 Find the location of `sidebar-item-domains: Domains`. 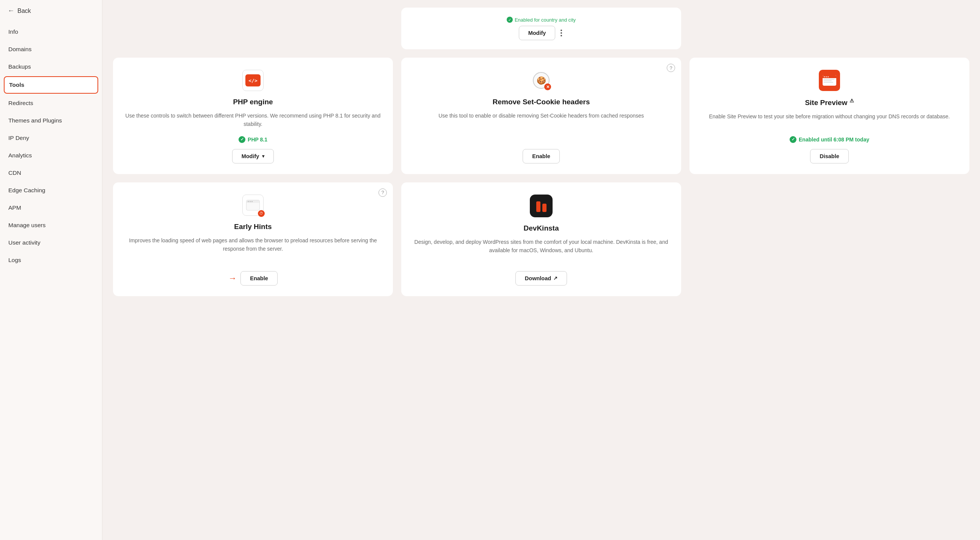

sidebar-item-domains: Domains is located at coordinates (51, 49).